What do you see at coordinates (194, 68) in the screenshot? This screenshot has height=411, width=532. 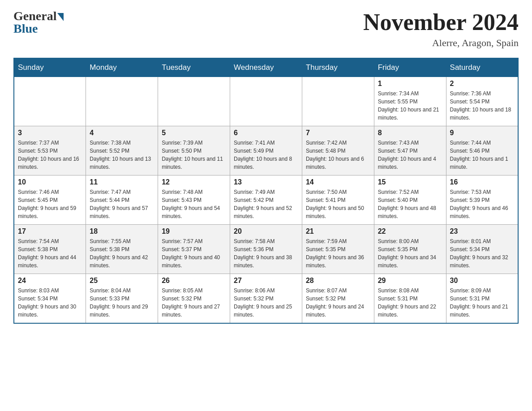 I see `header-tuesday: Tuesday` at bounding box center [194, 68].